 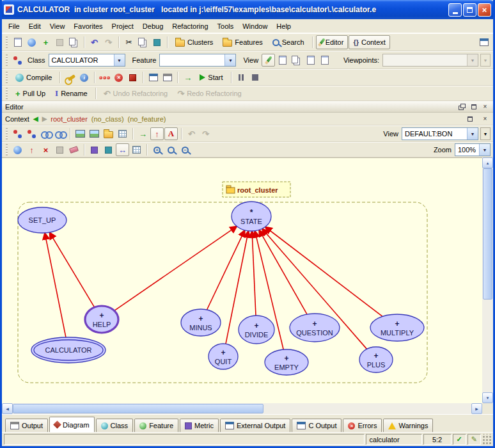 What do you see at coordinates (230, 60) in the screenshot?
I see `feature-combobox-arrow: ▼` at bounding box center [230, 60].